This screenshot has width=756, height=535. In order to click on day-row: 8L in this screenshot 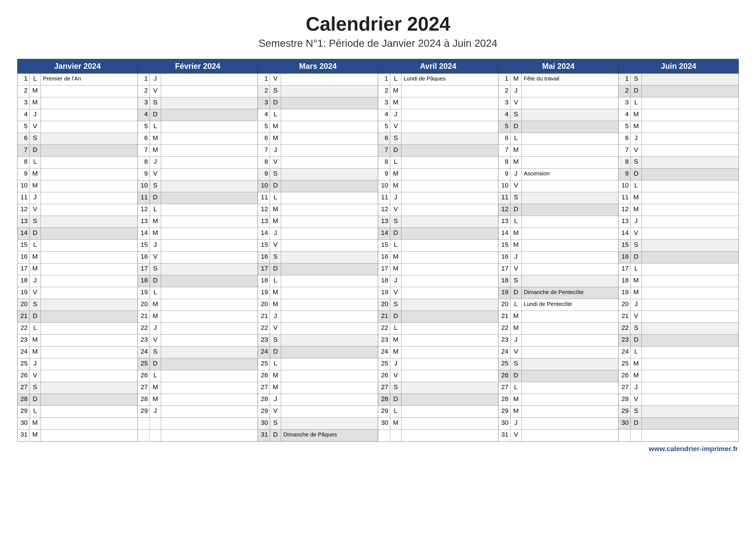, I will do `click(438, 162)`.